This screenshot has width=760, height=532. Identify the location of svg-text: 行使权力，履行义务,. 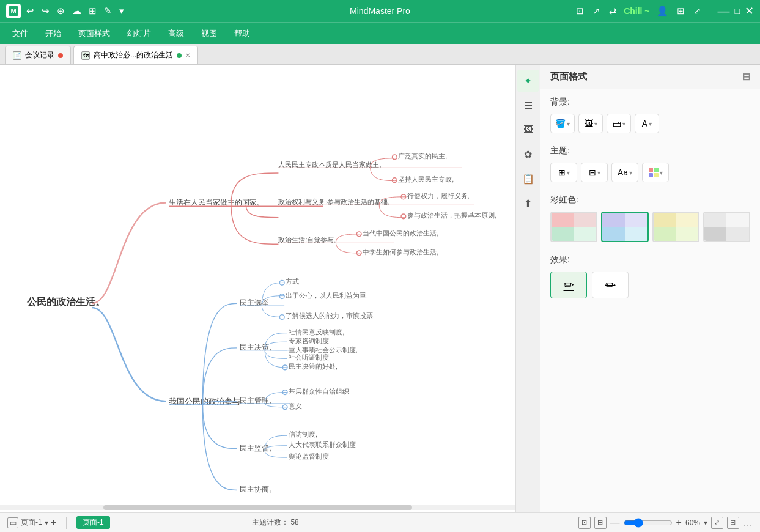
(438, 196).